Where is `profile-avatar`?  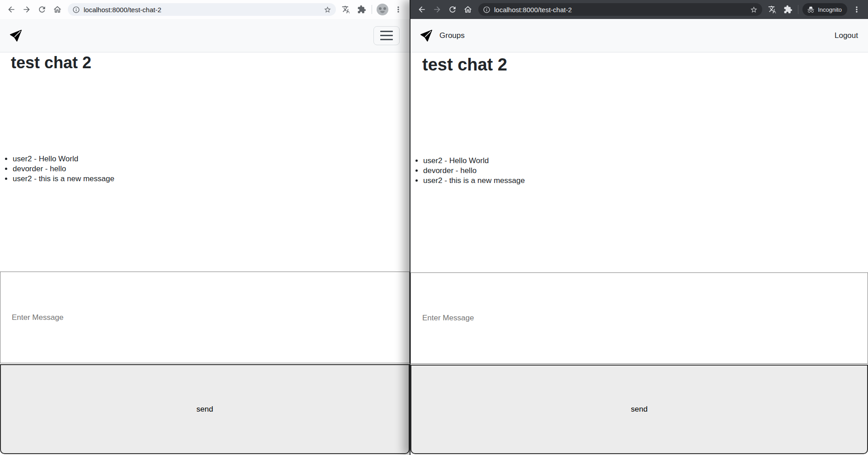 profile-avatar is located at coordinates (382, 9).